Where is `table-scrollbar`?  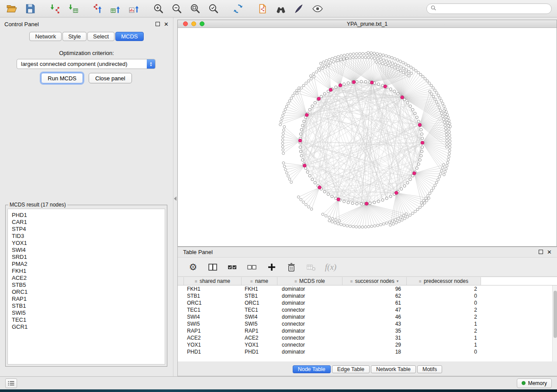
table-scrollbar is located at coordinates (555, 323).